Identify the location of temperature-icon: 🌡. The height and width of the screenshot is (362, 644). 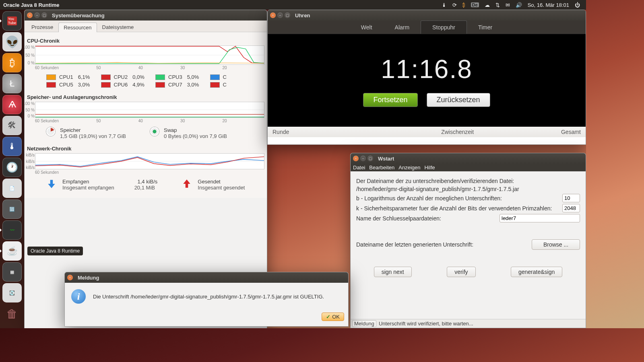
(444, 5).